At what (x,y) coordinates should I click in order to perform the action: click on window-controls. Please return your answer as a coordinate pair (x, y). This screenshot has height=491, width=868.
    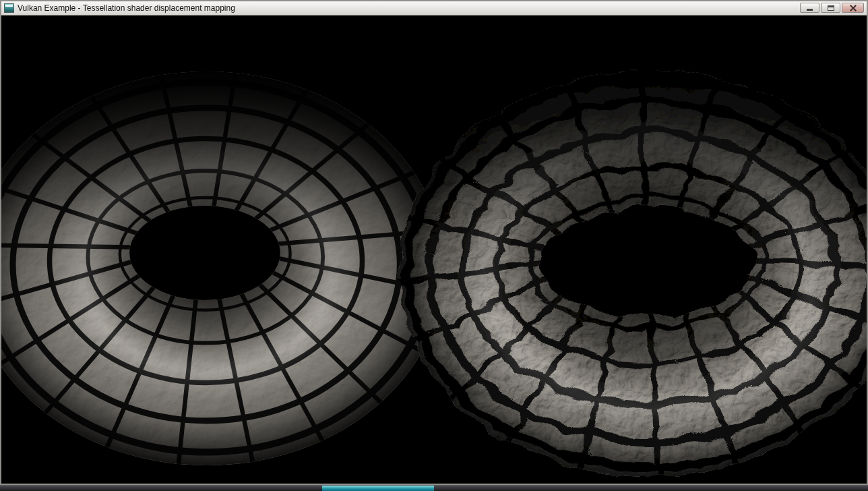
    Looking at the image, I should click on (832, 7).